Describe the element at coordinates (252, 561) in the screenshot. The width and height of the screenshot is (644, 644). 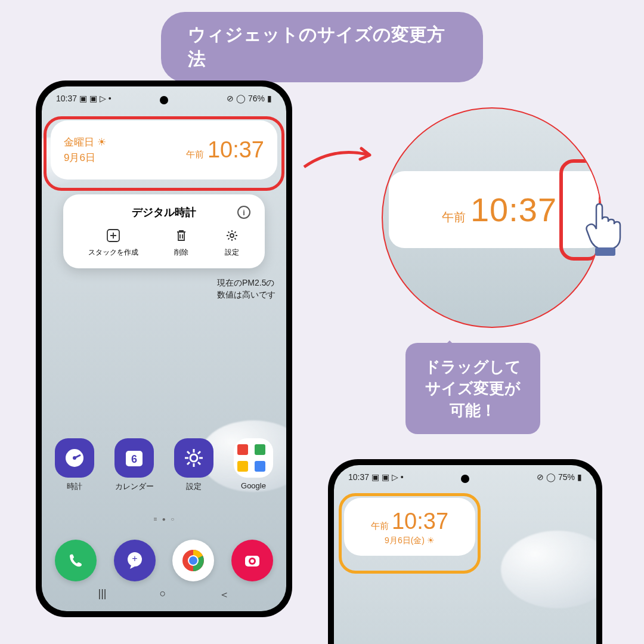
I see `camera-app` at that location.